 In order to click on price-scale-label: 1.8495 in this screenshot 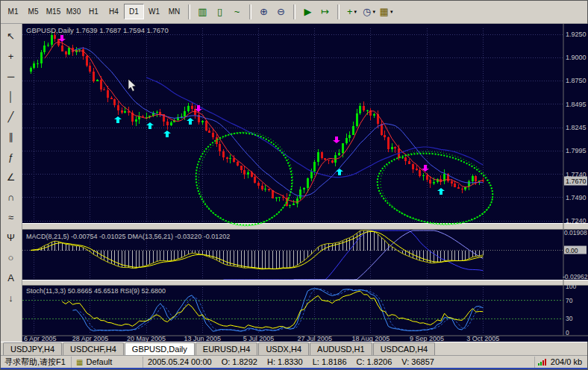, I will do `click(576, 104)`.